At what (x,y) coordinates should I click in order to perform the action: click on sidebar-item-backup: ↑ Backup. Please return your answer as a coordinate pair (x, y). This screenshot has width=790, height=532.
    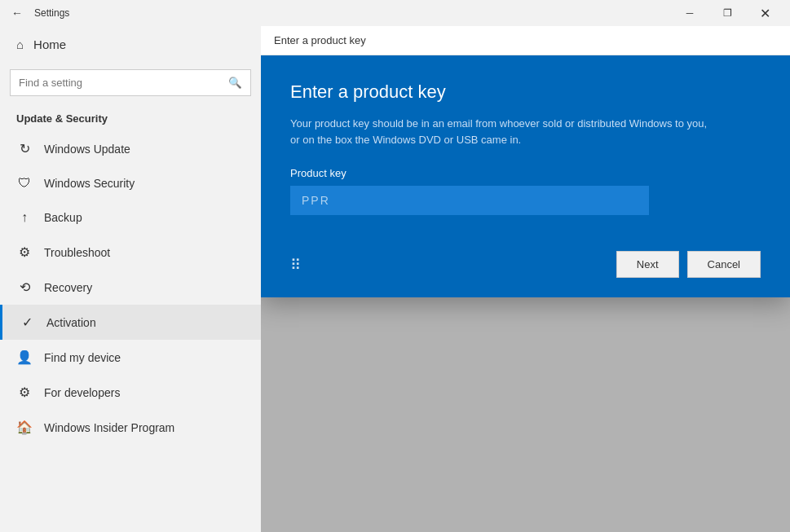
    Looking at the image, I should click on (130, 218).